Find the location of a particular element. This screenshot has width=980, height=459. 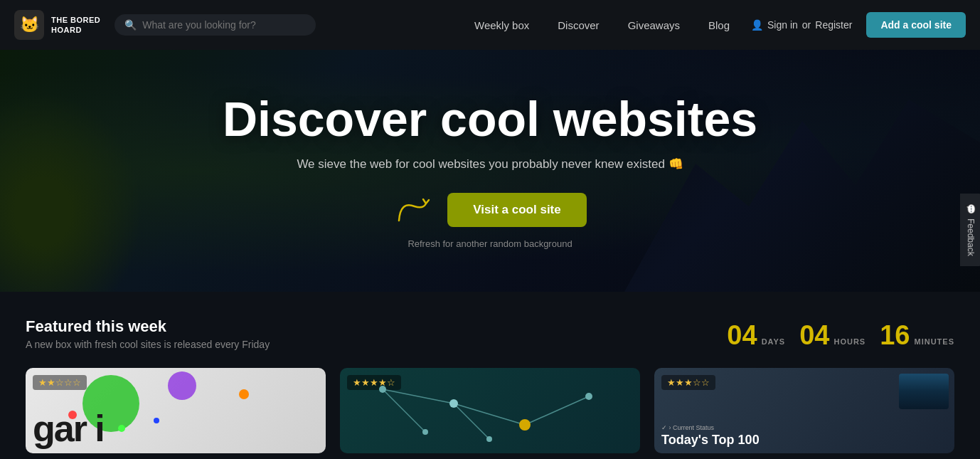

nav-discover: Discover is located at coordinates (578, 26).